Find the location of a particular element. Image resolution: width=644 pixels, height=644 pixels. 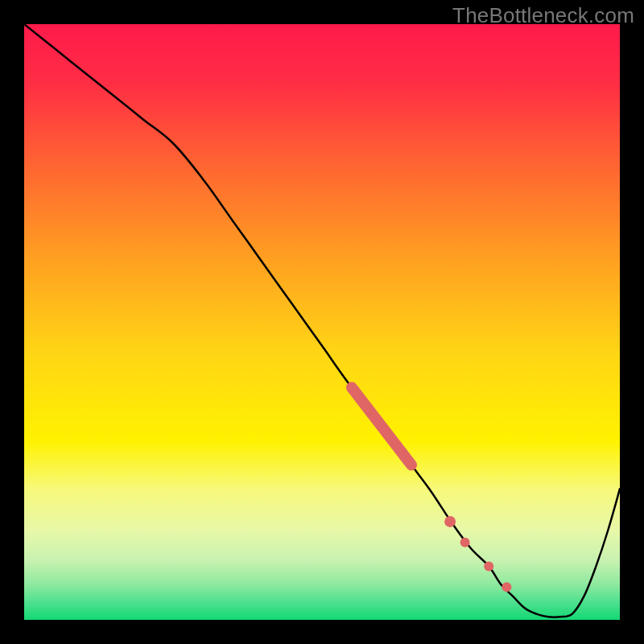

watermark-text: TheBottleneck.com is located at coordinates (543, 16).